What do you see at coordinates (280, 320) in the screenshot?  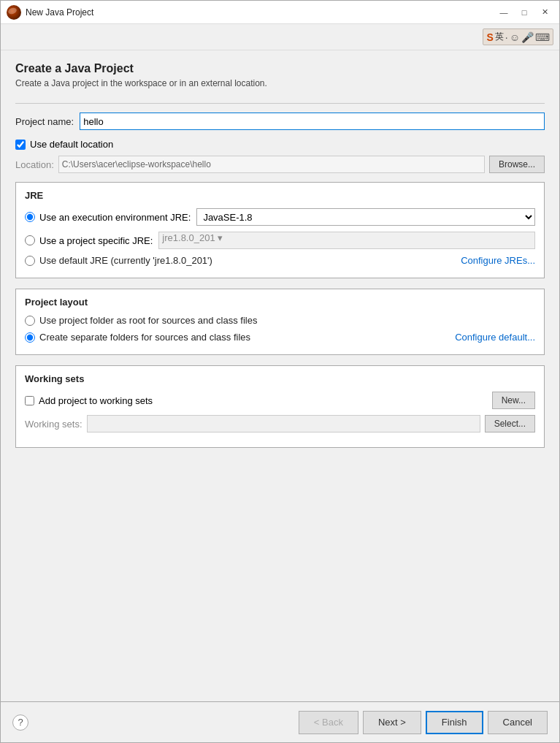 I see `layout-option1-row: Use project folder as root for sources a…` at bounding box center [280, 320].